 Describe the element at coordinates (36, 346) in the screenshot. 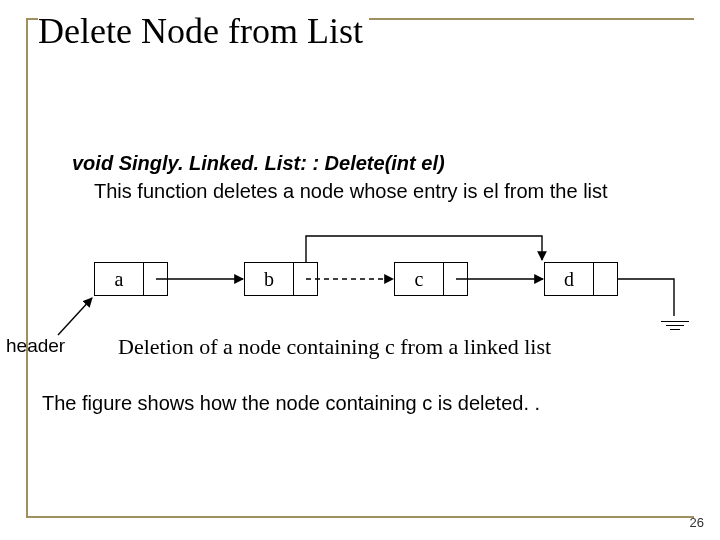

I see `header-pointer-label: header` at that location.